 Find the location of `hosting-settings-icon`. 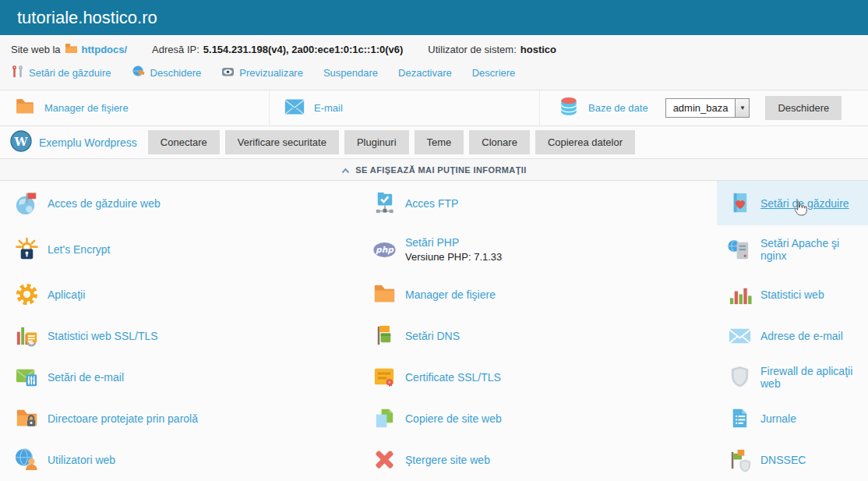

hosting-settings-icon is located at coordinates (740, 203).